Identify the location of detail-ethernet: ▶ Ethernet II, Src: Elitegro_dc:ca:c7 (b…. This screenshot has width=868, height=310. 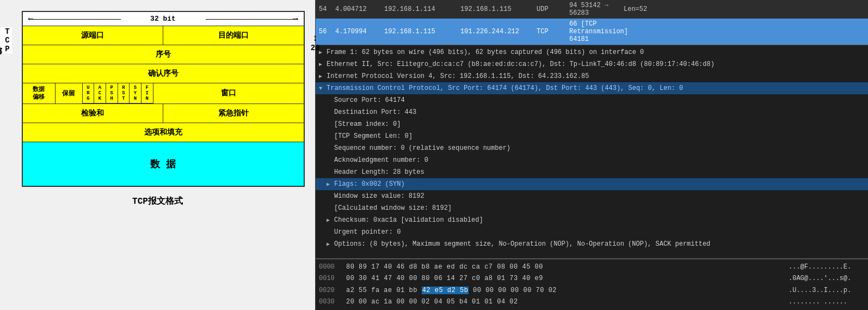
(592, 64).